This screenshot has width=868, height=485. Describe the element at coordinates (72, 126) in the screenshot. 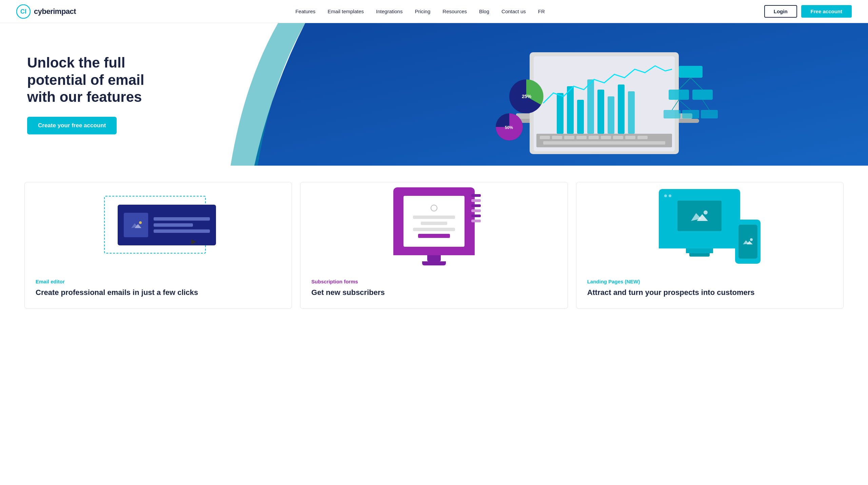

I see `hero-cta-button: Create your free account` at that location.